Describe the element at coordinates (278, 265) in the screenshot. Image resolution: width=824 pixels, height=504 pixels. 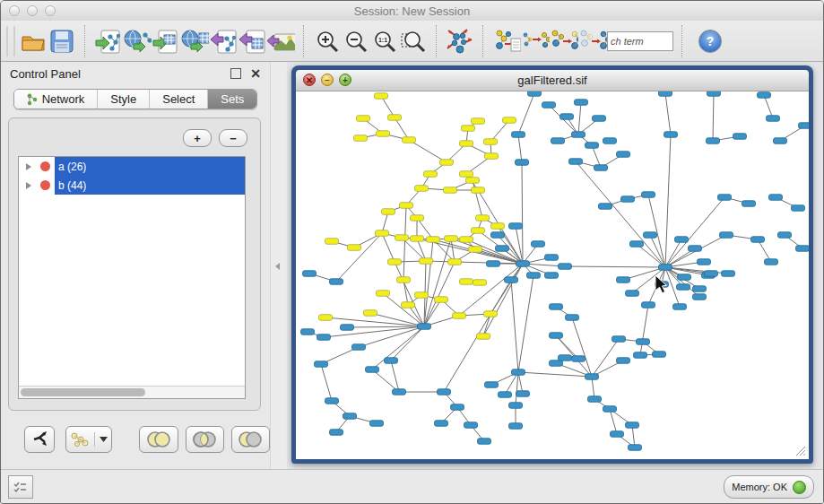
I see `split-pane-divider` at that location.